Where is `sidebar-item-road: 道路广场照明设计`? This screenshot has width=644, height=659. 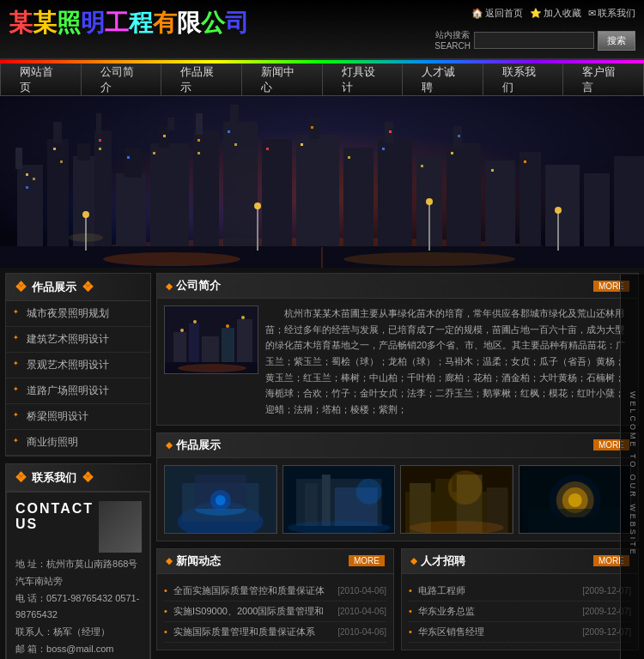 sidebar-item-road: 道路广场照明设计 is located at coordinates (78, 391).